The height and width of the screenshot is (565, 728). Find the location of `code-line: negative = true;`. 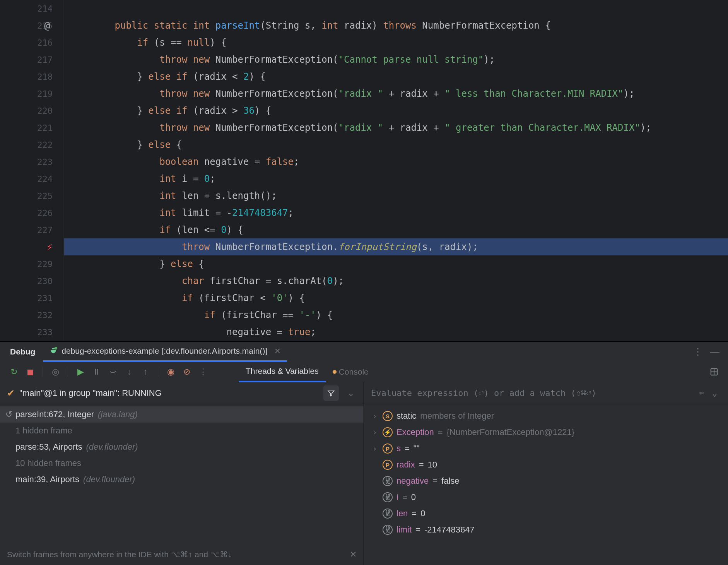

code-line: negative = true; is located at coordinates (396, 332).